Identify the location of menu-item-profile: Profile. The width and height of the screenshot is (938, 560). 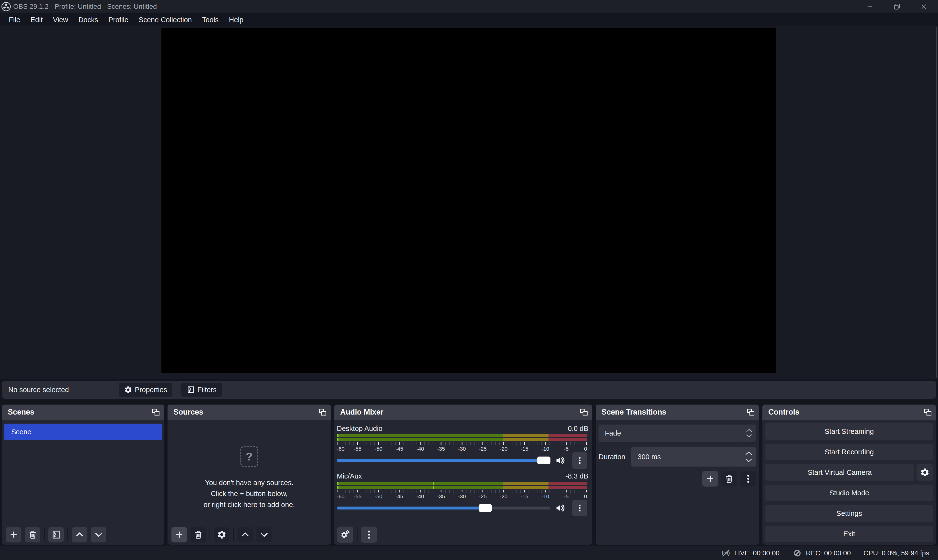
(119, 20).